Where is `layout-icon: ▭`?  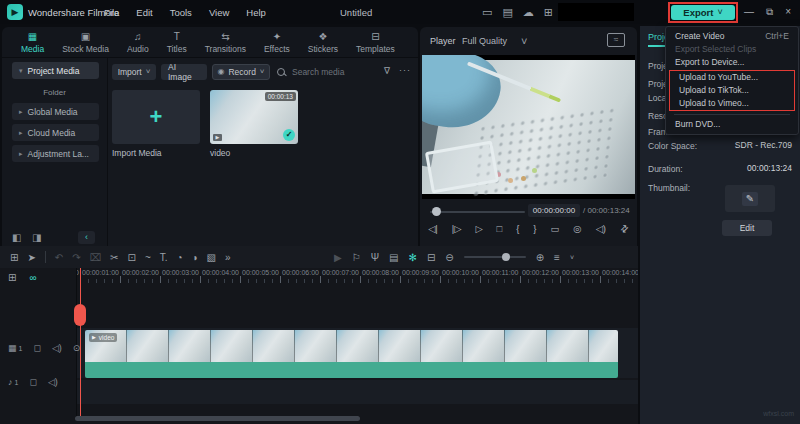 layout-icon: ▭ is located at coordinates (487, 12).